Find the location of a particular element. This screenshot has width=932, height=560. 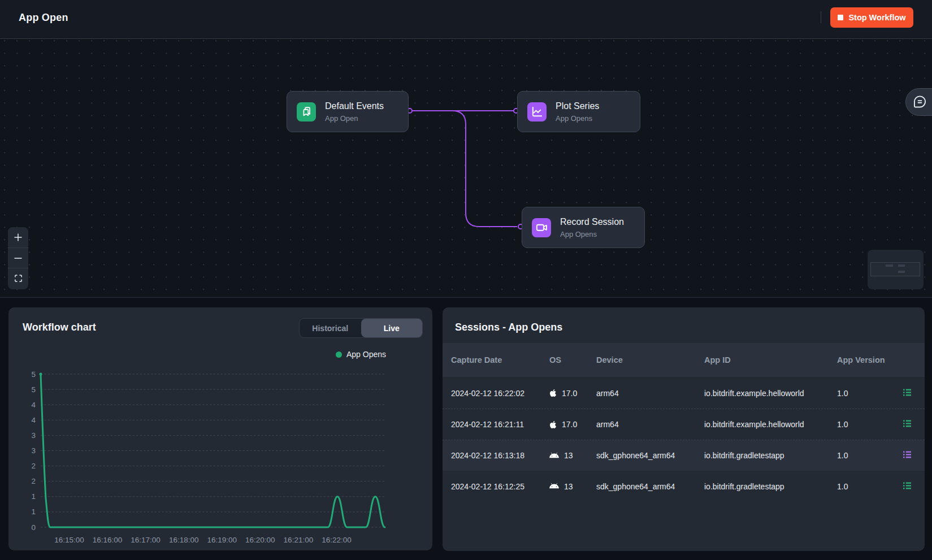

svg-text: 16:19:00 is located at coordinates (223, 540).